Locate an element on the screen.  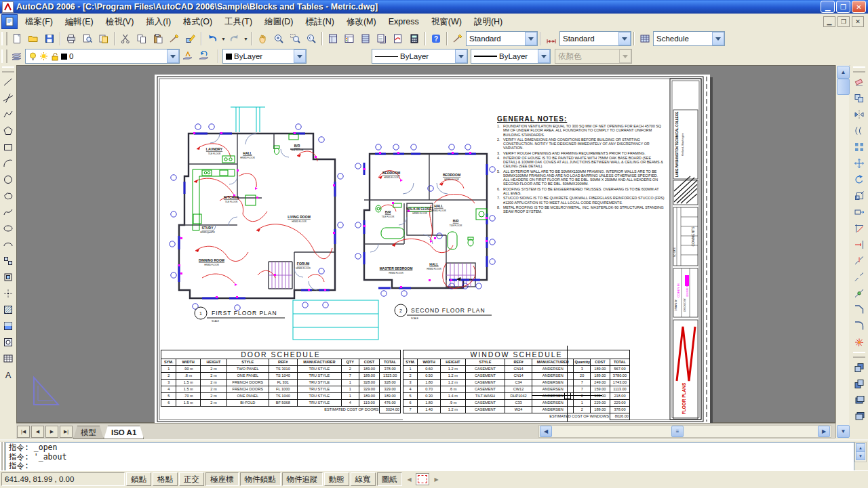
layer-properties-icon is located at coordinates (17, 56).